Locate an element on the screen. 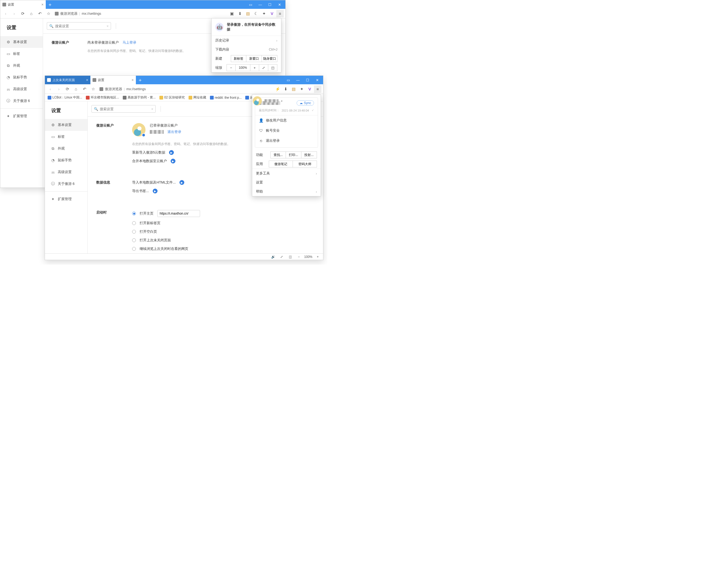  bookmark-item: reddit: the front p... is located at coordinates (226, 97).